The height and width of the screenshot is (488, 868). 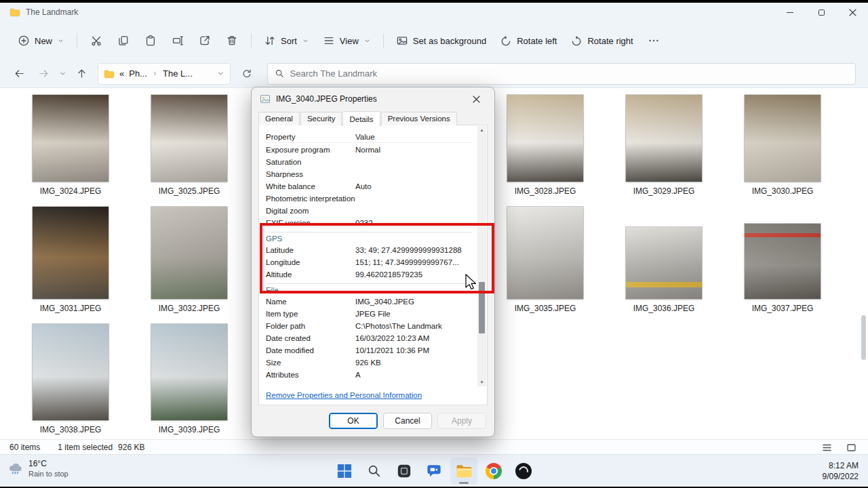 I want to click on tab-details: Details, so click(x=361, y=119).